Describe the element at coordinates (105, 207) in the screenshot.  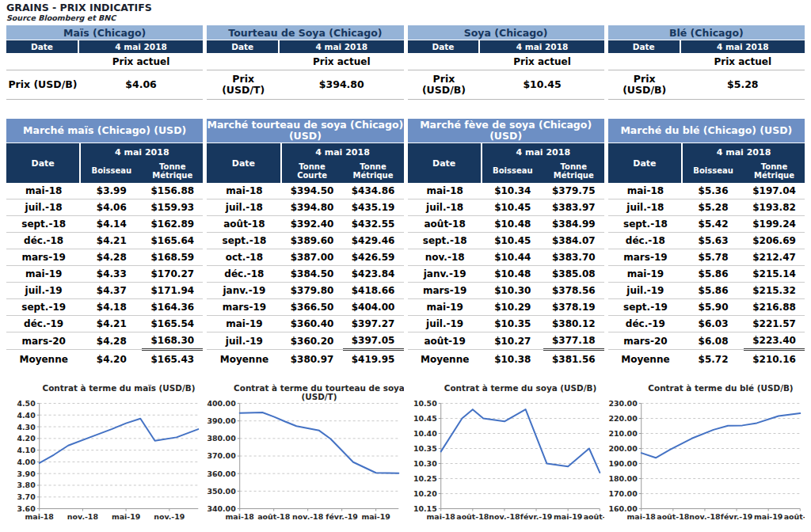
I see `table-row: juil.-18$4.06$159.93` at that location.